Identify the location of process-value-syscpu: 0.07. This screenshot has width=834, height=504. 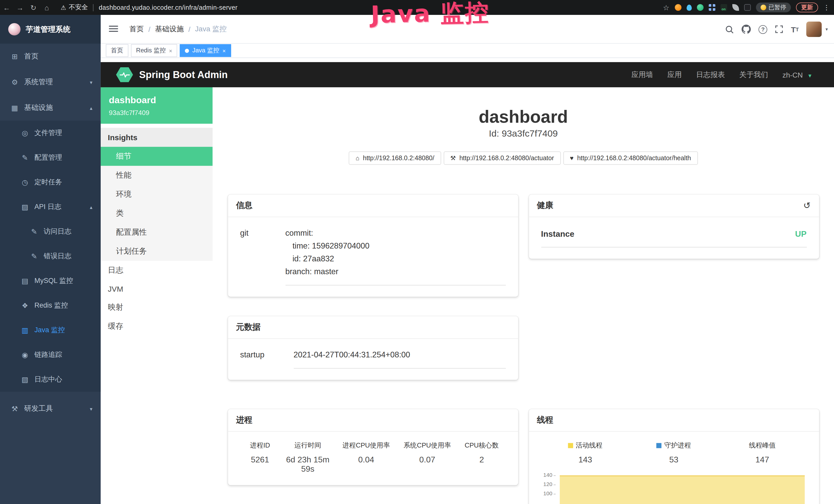
(427, 460).